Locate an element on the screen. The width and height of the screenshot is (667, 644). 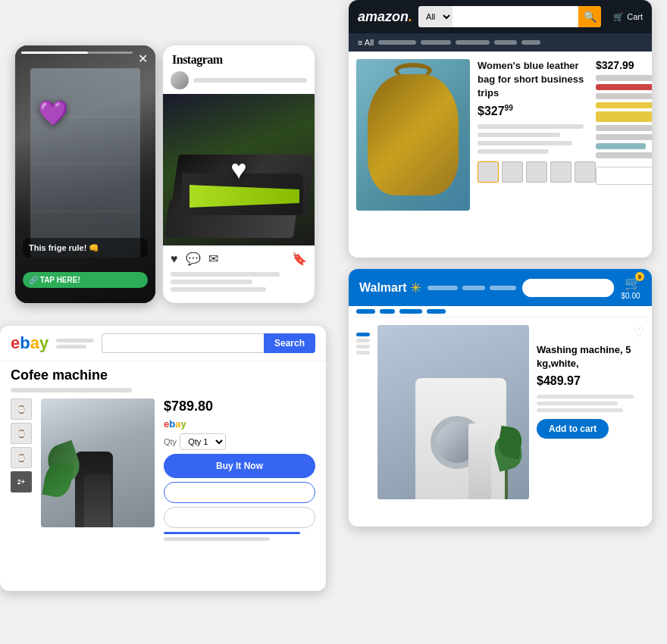
close-icon: ✕ is located at coordinates (142, 59).